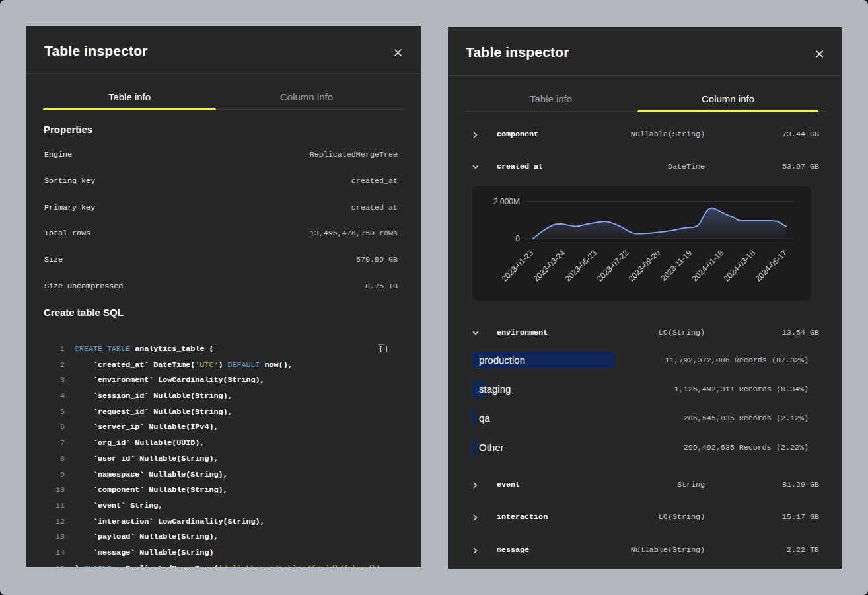 This screenshot has height=595, width=868. Describe the element at coordinates (581, 266) in the screenshot. I see `svg-text: 2023-05-23` at that location.